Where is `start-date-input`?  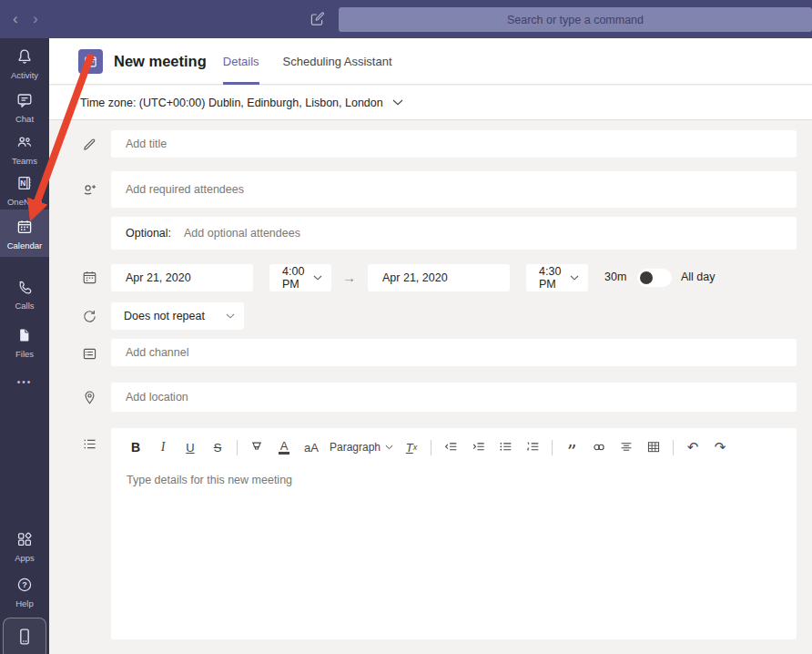
start-date-input is located at coordinates (182, 278).